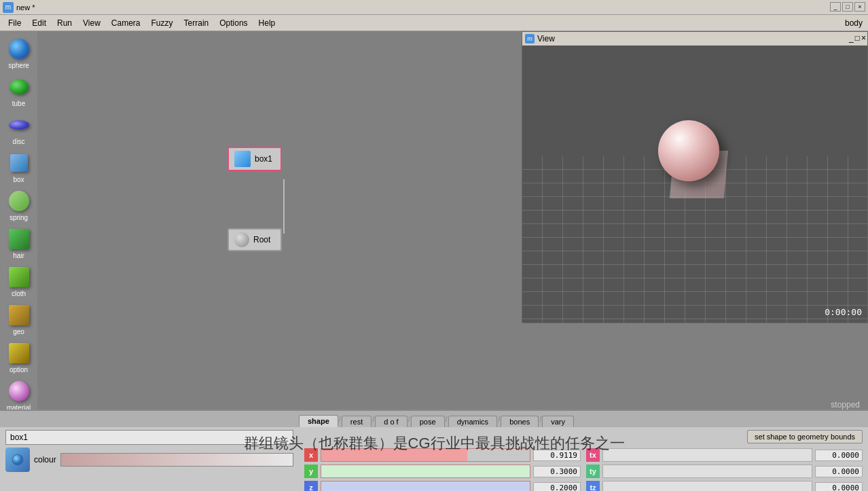 The width and height of the screenshot is (868, 491). Describe the element at coordinates (835, 7) in the screenshot. I see `minimize-button: _` at that location.